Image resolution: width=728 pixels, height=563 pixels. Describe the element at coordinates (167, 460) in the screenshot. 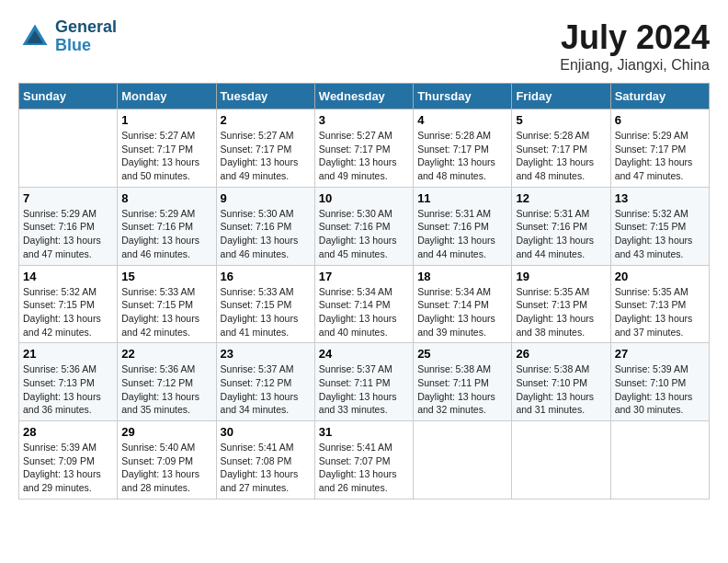

I see `calendar-day-cell: 29Sunrise: 5:40 AMSunset: 7:09 PMDayligh…` at that location.